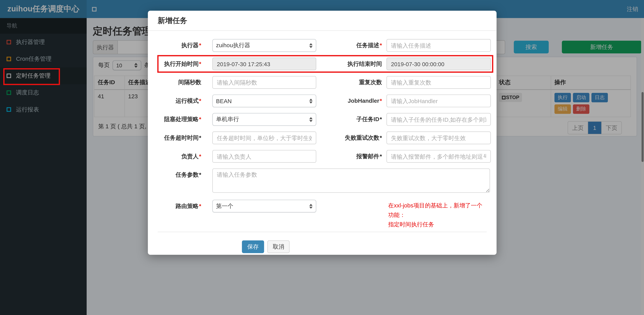 The height and width of the screenshot is (315, 644). What do you see at coordinates (180, 44) in the screenshot?
I see `executor-label: 执行器*` at bounding box center [180, 44].